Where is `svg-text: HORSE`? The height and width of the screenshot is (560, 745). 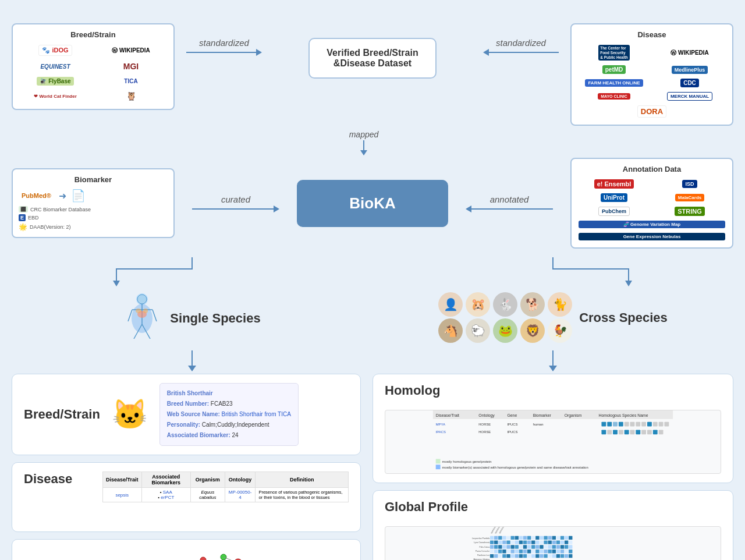 svg-text: HORSE is located at coordinates (484, 433).